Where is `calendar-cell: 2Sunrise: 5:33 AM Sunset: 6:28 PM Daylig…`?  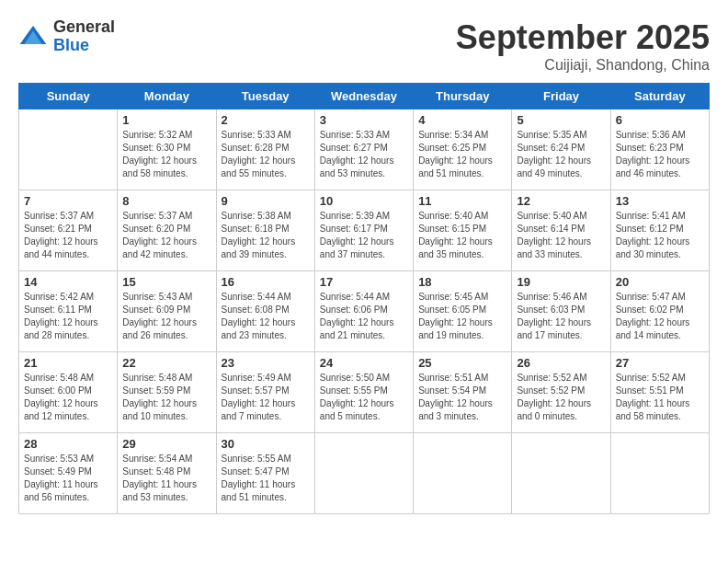 calendar-cell: 2Sunrise: 5:33 AM Sunset: 6:28 PM Daylig… is located at coordinates (265, 150).